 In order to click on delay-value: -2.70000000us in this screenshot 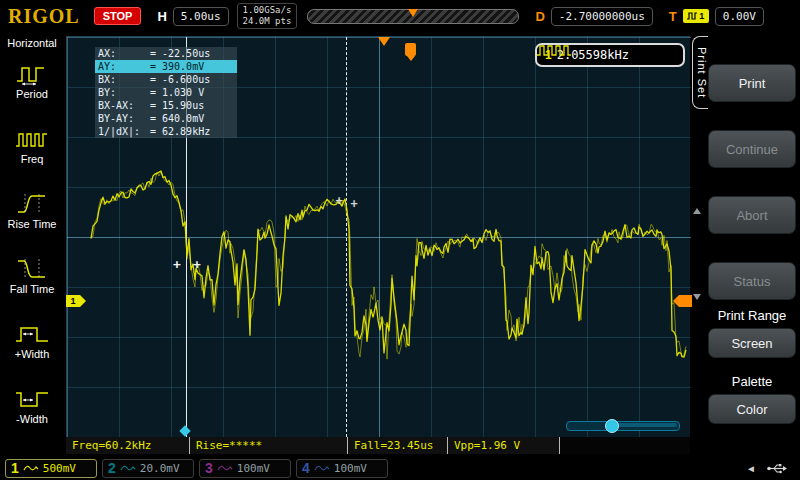, I will do `click(602, 16)`.